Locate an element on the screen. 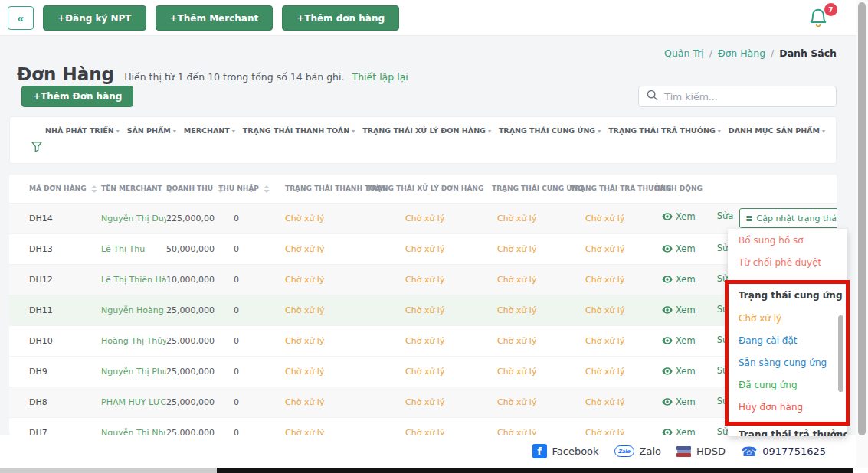  order-code-cell: DH14 is located at coordinates (51, 218).